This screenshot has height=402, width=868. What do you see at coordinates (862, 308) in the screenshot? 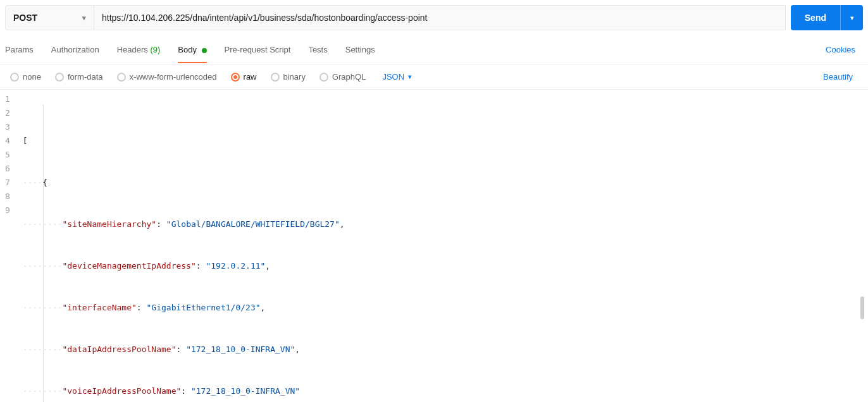
I see `pane-resize-handle` at bounding box center [862, 308].